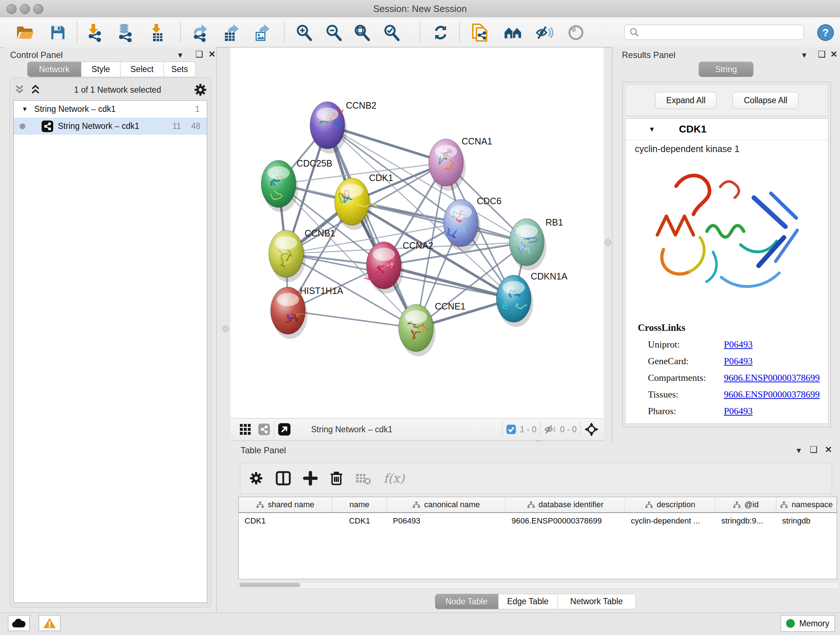 The width and height of the screenshot is (840, 635). I want to click on tab-string: String, so click(726, 69).